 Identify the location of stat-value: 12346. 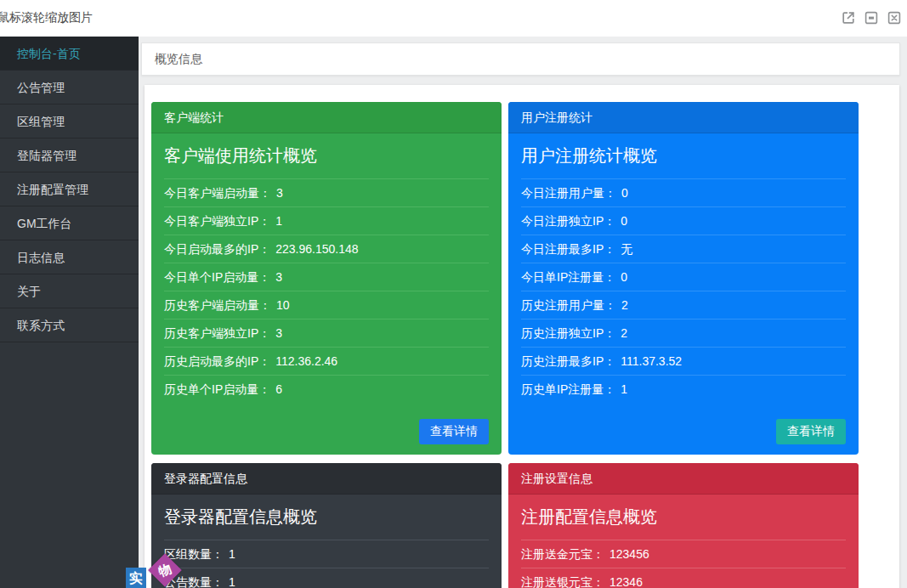
(626, 581).